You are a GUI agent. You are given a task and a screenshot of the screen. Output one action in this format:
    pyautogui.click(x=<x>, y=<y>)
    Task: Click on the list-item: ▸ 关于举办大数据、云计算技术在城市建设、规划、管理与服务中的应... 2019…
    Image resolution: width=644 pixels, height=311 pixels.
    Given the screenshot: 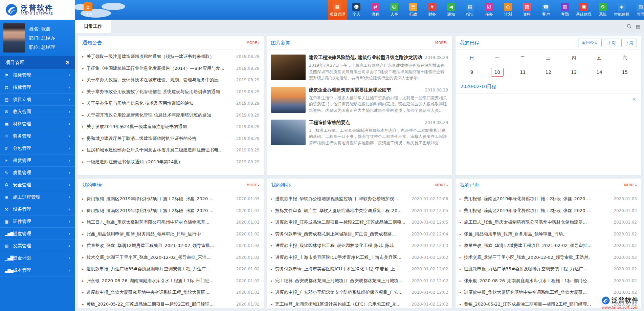 What is the action you would take?
    pyautogui.click(x=171, y=80)
    